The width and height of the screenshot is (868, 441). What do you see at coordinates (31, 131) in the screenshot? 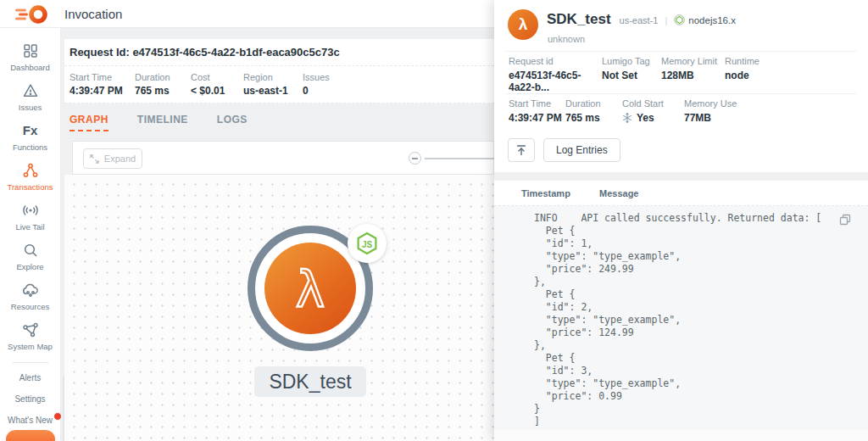
I see `fx-icon: Fx` at bounding box center [31, 131].